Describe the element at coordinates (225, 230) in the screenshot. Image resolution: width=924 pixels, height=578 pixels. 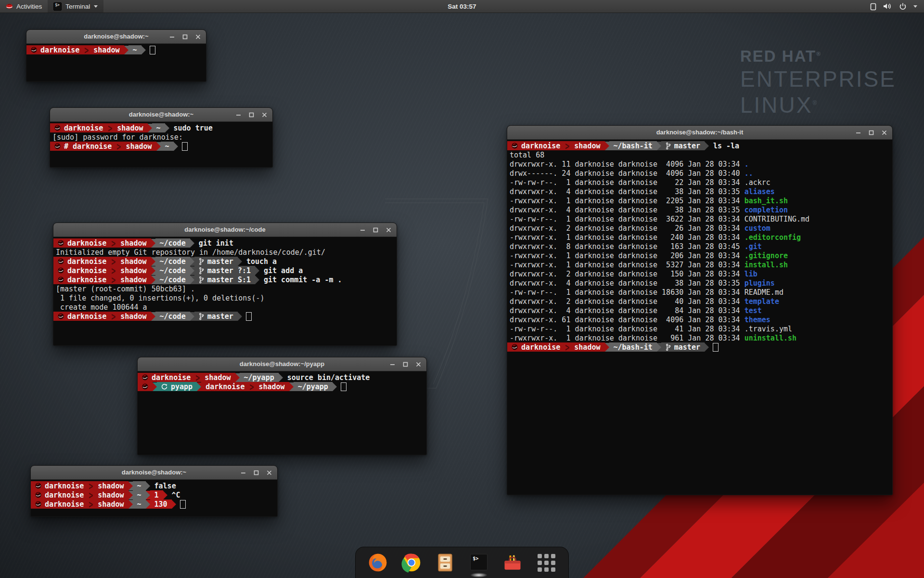
I see `window-titlebar: darknoise@shadow:~/code` at that location.